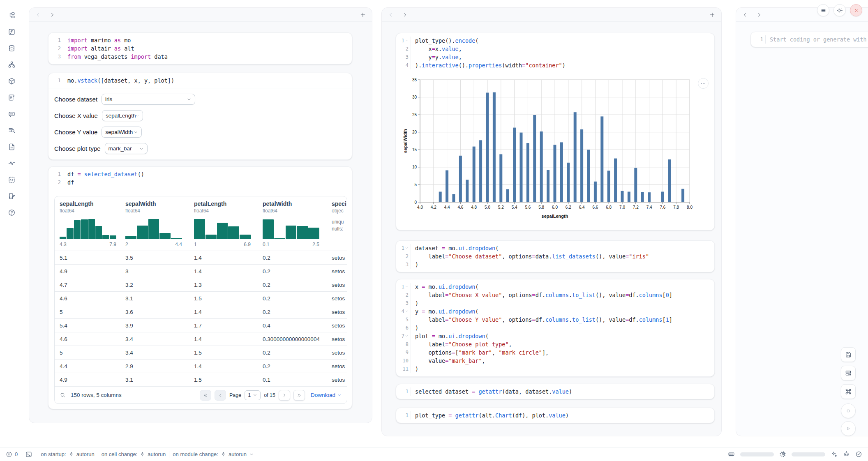 Image resolution: width=868 pixels, height=461 pixels. I want to click on cell-xy-plot-dropdowns: 1x = mo.ui.dropdown(2 label="Choose X va…, so click(555, 328).